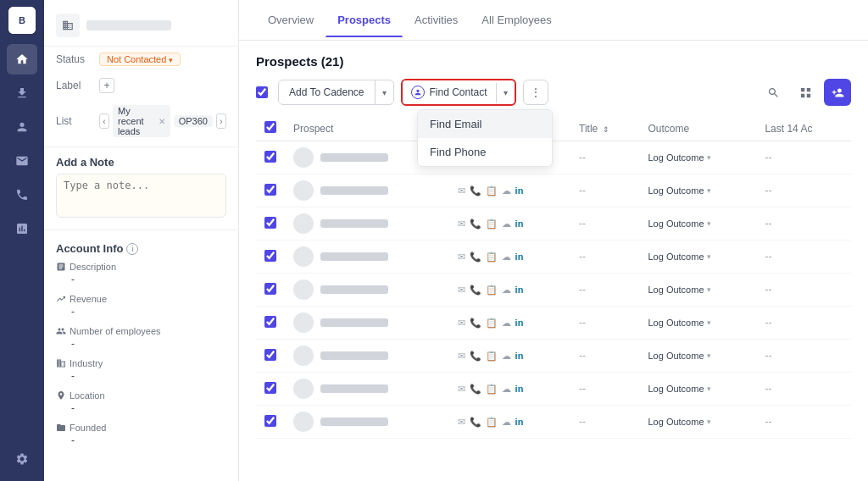 The width and height of the screenshot is (868, 481). Describe the element at coordinates (142, 121) in the screenshot. I see `list-tag-recent-leads: My recent leads ✕` at that location.